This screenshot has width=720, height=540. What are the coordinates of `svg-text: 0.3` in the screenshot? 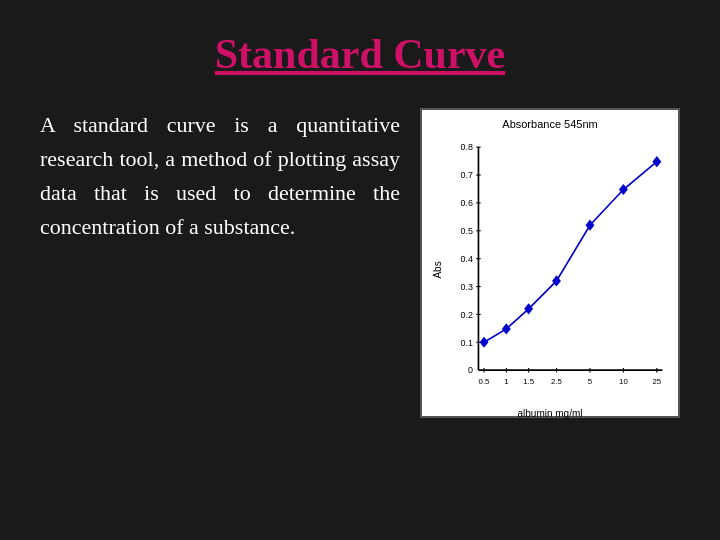 It's located at (466, 287).